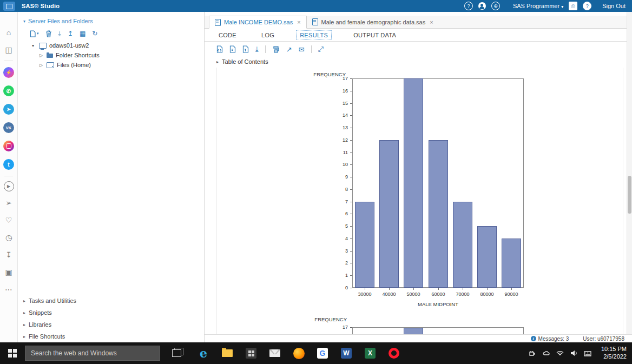  I want to click on task-view-button, so click(176, 353).